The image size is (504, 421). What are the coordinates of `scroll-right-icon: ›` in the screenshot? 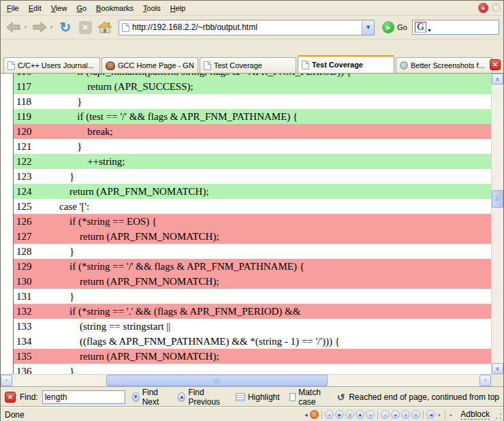 It's located at (485, 380).